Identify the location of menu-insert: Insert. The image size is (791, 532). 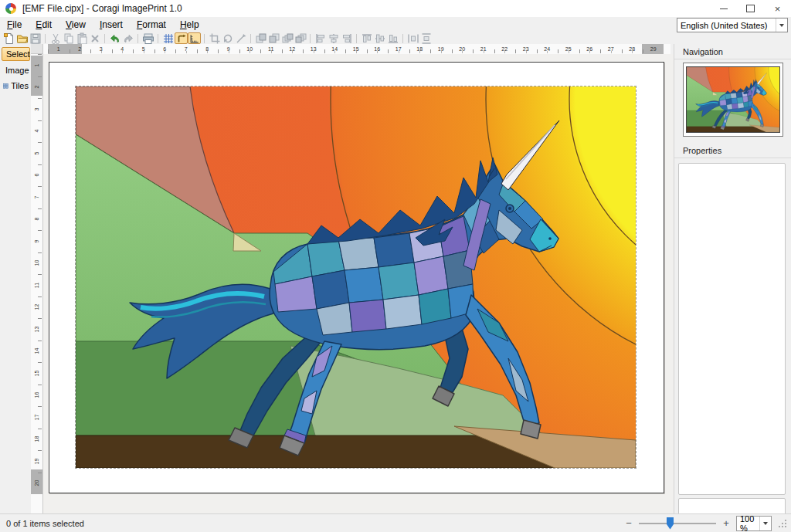
(111, 25).